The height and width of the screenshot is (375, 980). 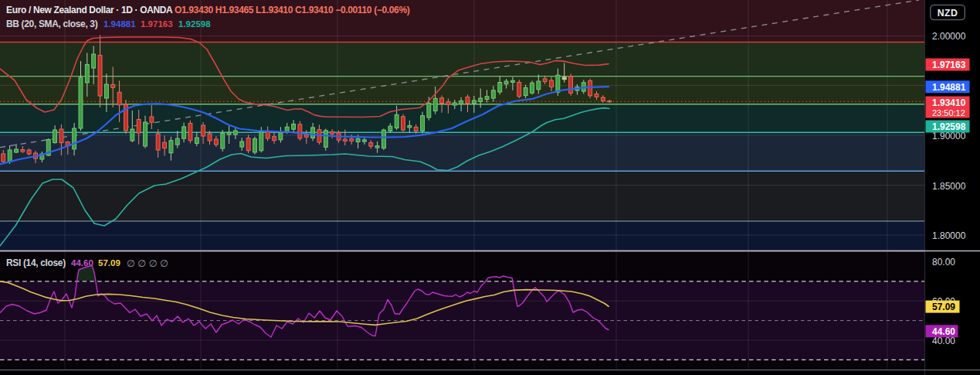 What do you see at coordinates (944, 262) in the screenshot?
I see `svg-text: 80.00` at bounding box center [944, 262].